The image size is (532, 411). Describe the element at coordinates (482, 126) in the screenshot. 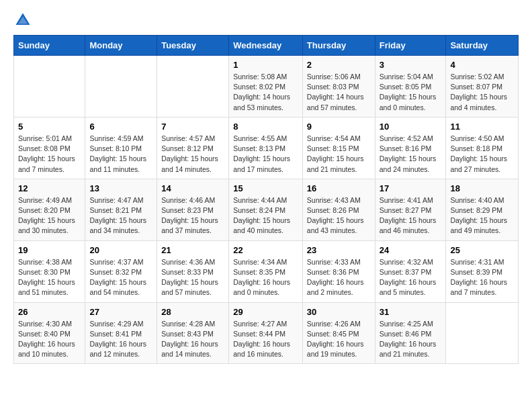

I see `day-number: 11` at that location.